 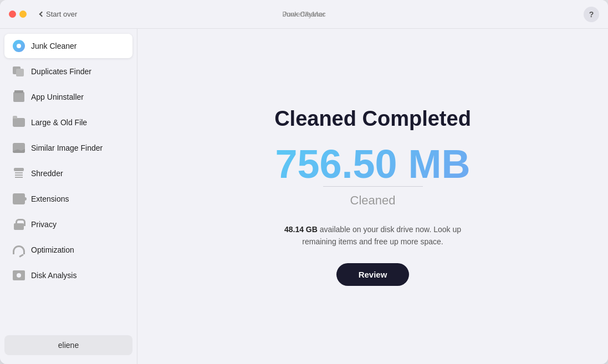 What do you see at coordinates (19, 173) in the screenshot?
I see `shredder-icon` at bounding box center [19, 173].